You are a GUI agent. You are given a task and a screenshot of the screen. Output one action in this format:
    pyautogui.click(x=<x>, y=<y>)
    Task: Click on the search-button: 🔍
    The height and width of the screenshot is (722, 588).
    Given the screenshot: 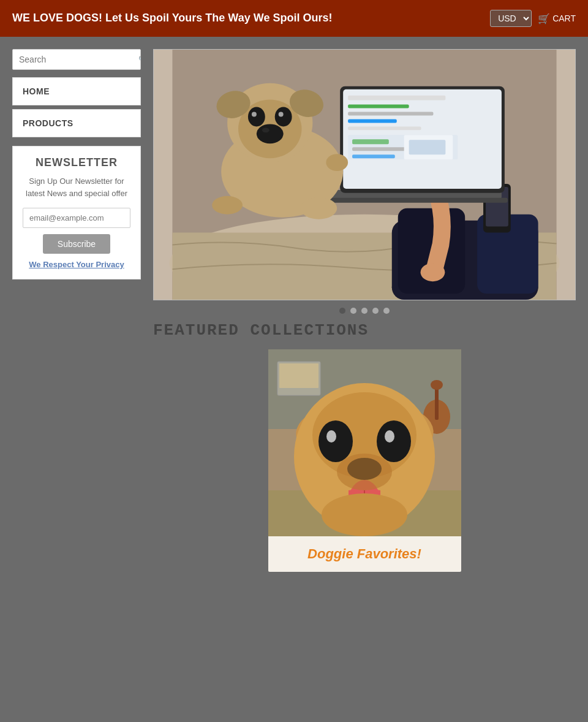 What is the action you would take?
    pyautogui.click(x=137, y=59)
    